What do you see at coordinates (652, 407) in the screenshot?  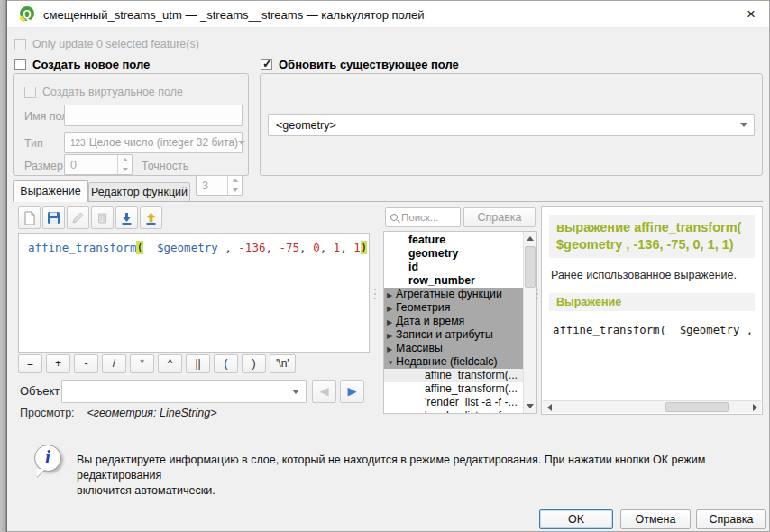 I see `help-panel-scrollbar` at bounding box center [652, 407].